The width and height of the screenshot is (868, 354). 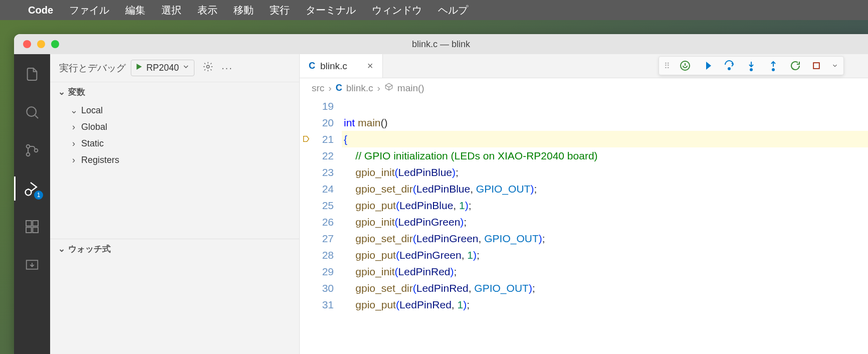 I want to click on titlebar: blink.c — blink, so click(x=441, y=44).